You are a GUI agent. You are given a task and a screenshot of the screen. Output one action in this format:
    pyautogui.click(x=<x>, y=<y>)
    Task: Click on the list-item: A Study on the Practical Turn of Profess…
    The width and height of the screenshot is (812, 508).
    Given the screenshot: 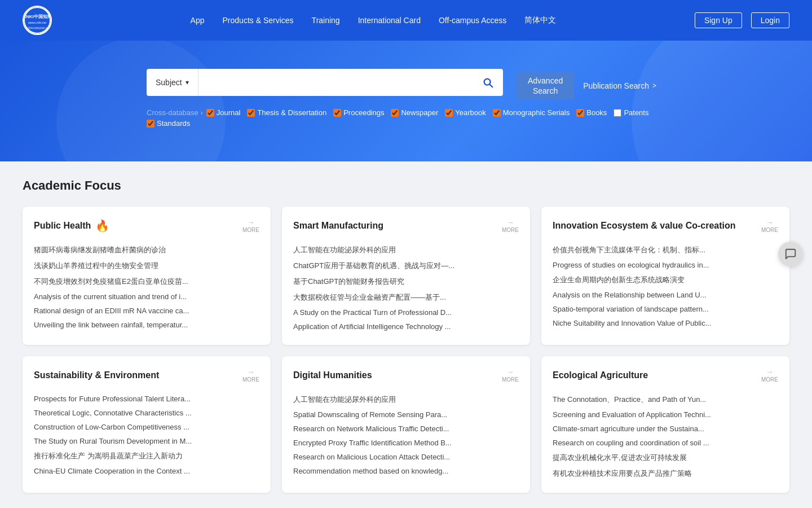 What is the action you would take?
    pyautogui.click(x=406, y=313)
    